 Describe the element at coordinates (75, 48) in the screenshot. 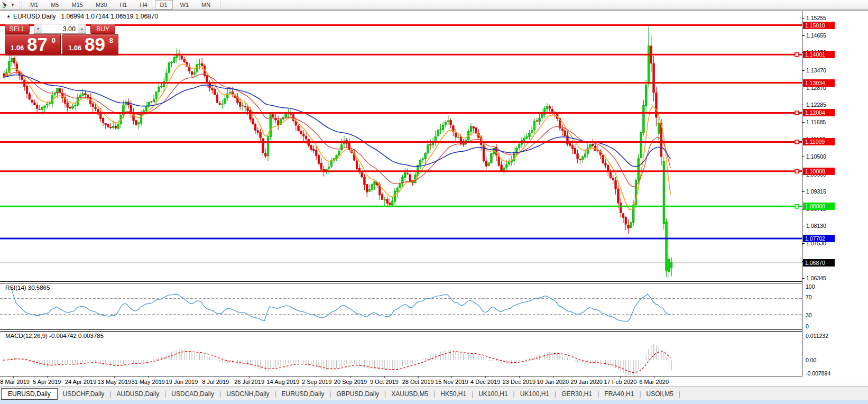

I see `buy-price-prefix: 1.06` at that location.